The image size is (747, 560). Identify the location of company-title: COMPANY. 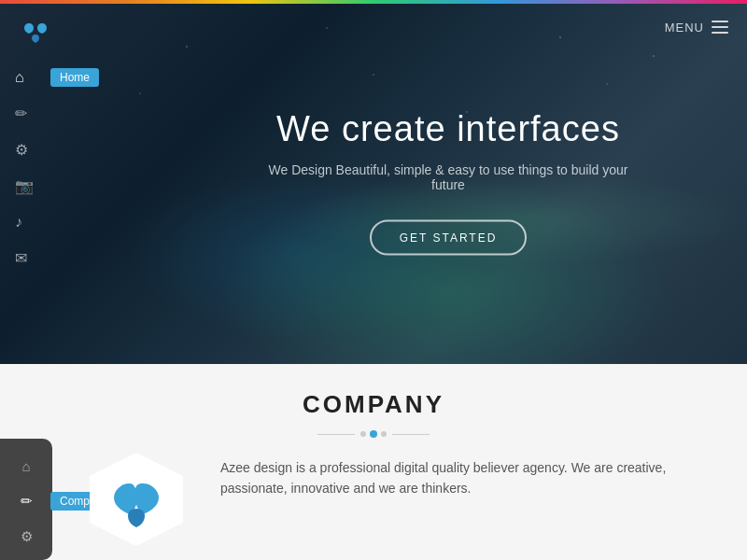
(374, 405).